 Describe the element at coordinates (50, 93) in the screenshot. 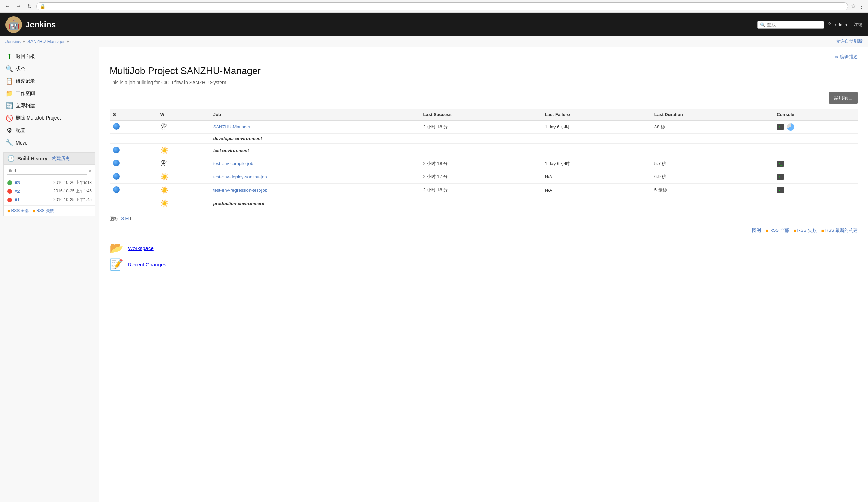

I see `sidebar-item-workspace: 📁 工作空间` at that location.